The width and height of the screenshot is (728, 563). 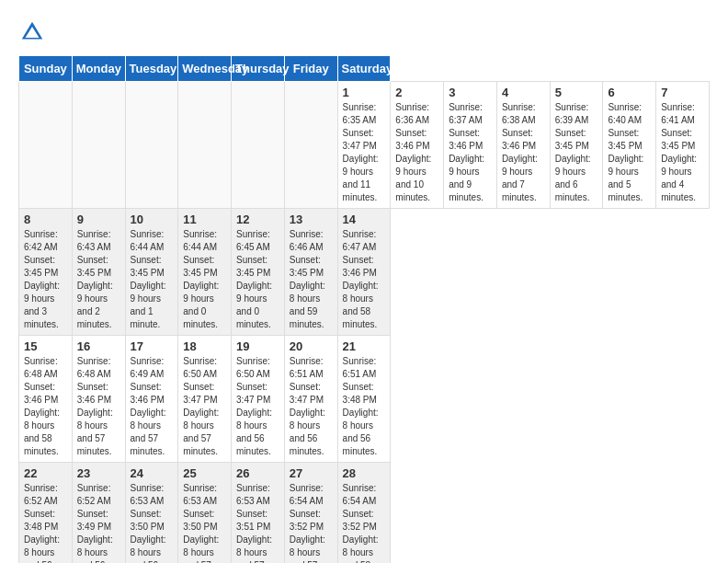 I want to click on day-number: 21, so click(x=364, y=346).